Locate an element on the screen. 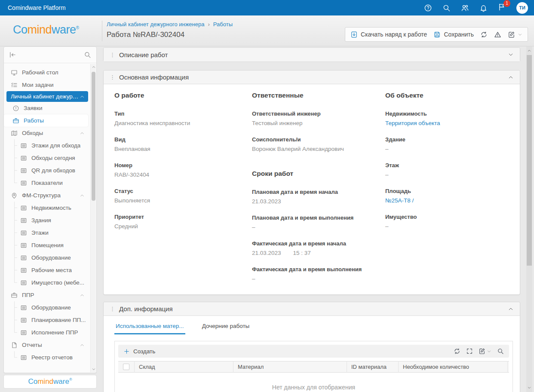  section-header-description: Описание работ is located at coordinates (312, 55).